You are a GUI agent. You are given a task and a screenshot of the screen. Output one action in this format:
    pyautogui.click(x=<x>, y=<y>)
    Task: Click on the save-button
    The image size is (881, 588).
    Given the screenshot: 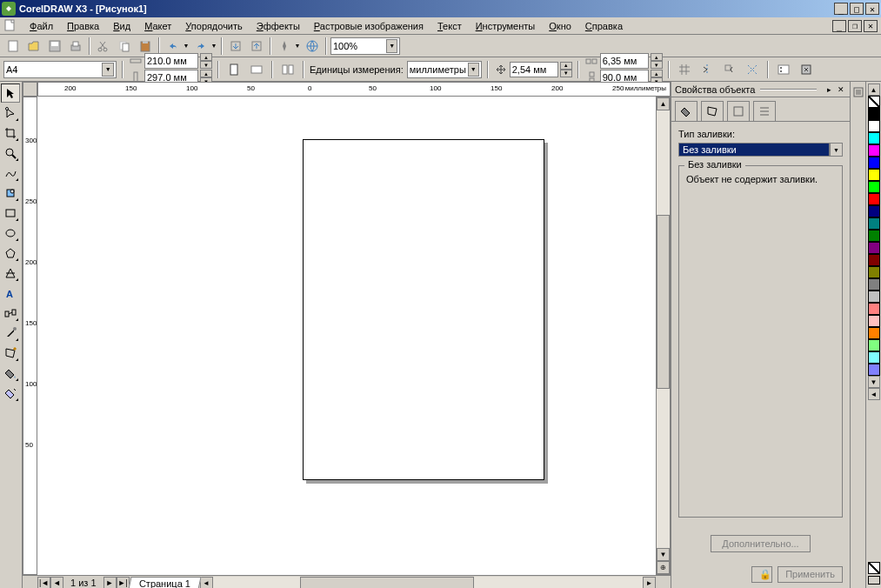 What is the action you would take?
    pyautogui.click(x=55, y=46)
    